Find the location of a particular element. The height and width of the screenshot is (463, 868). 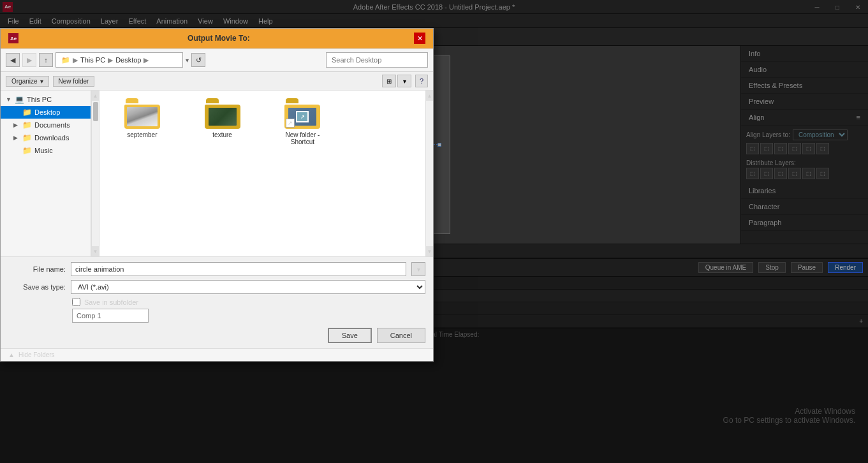

hide-folders-label: Hide Folders is located at coordinates (37, 355).